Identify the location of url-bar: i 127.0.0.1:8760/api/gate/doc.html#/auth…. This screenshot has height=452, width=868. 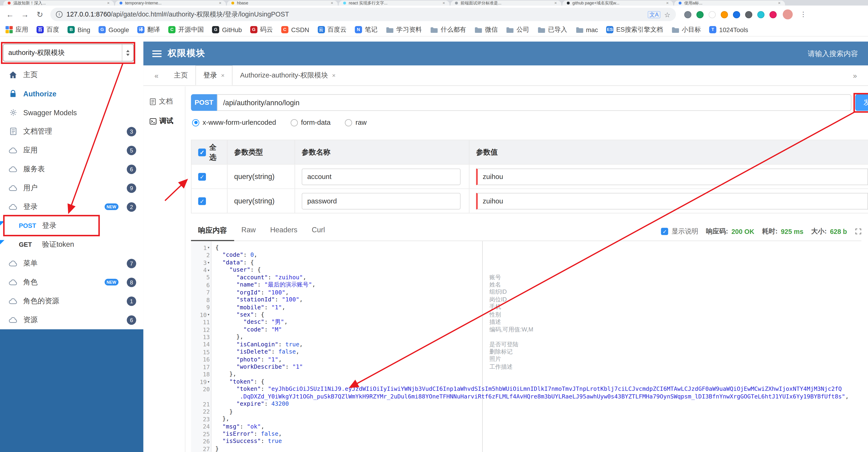
(363, 14).